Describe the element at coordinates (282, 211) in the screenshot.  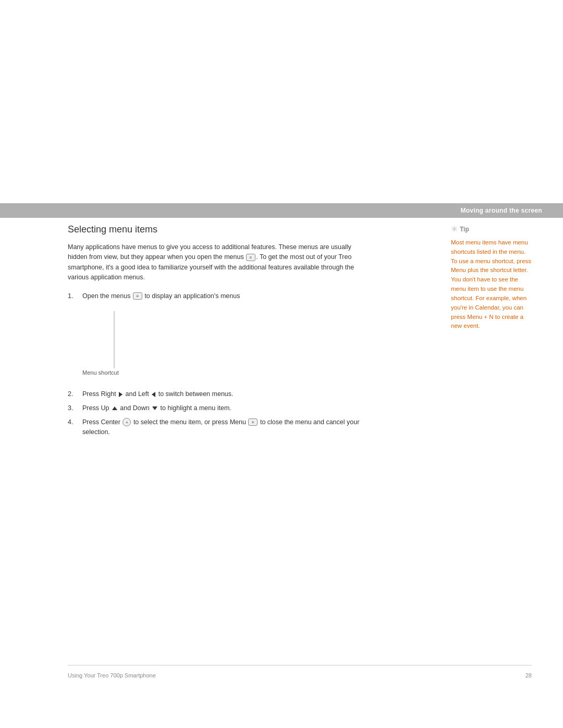
I see `header-bar: Moving around the screen` at that location.